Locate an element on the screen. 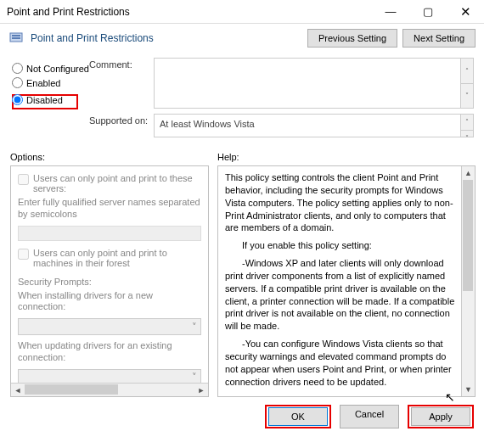  comment-spin-up: ˄ is located at coordinates (467, 71).